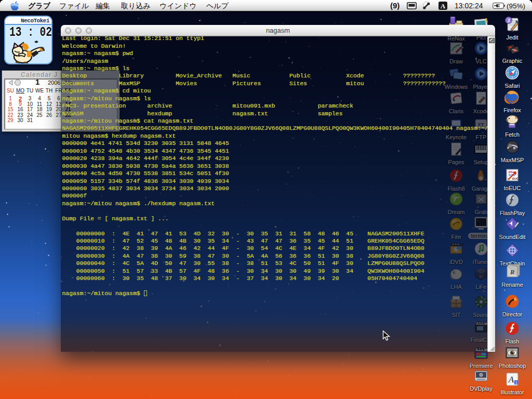 The width and height of the screenshot is (532, 399). I want to click on svg-text: J, so click(509, 21).